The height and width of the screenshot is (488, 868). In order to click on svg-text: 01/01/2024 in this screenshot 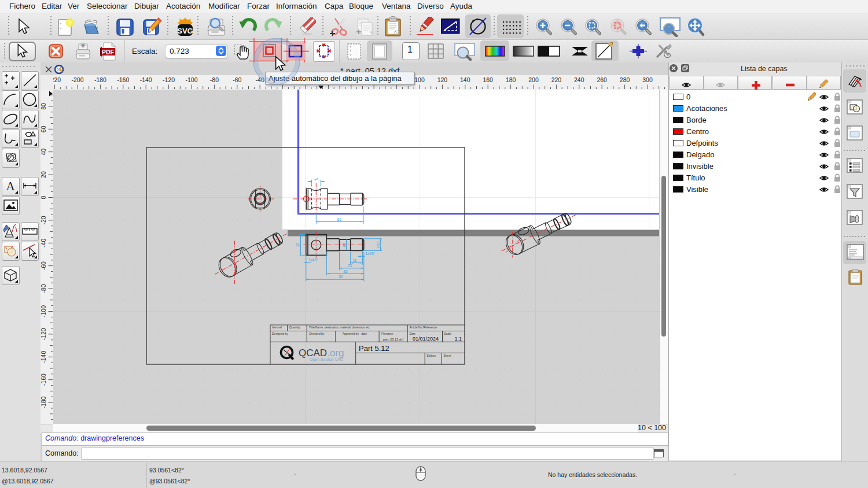, I will do `click(426, 339)`.